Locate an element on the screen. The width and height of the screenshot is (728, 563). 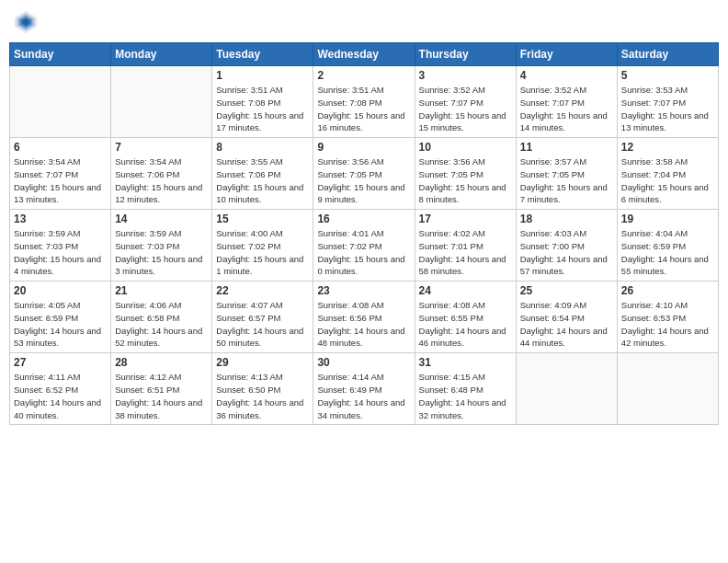
day-number: 1 is located at coordinates (263, 75).